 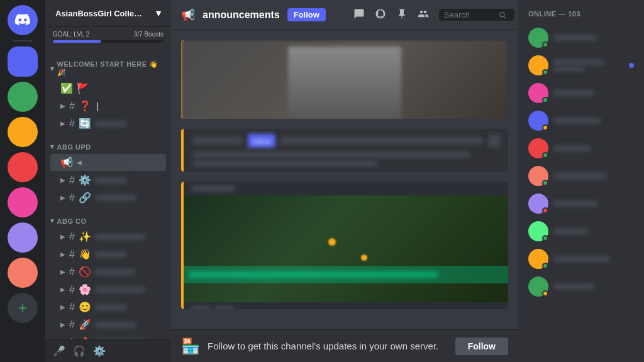 I want to click on message-2-badge: follow, so click(x=262, y=141).